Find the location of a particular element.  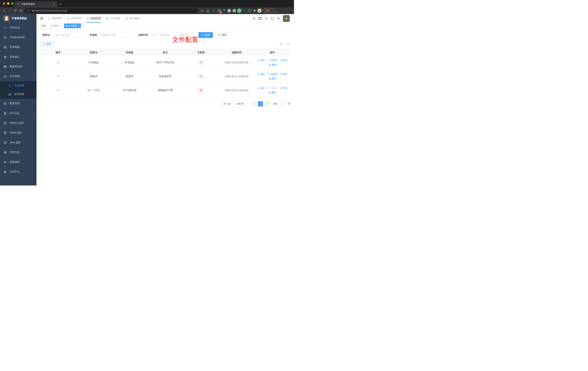

maximize-window-button is located at coordinates (12, 3).